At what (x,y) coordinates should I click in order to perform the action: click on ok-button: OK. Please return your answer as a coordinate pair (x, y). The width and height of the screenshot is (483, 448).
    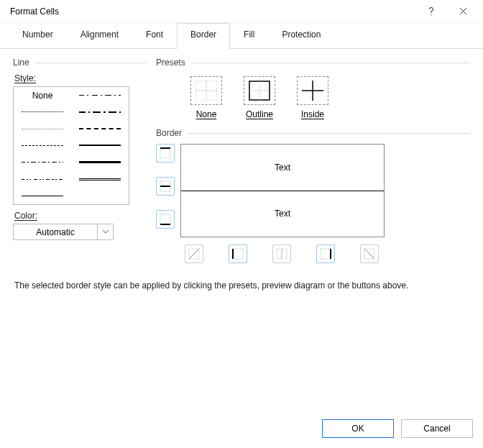
    Looking at the image, I should click on (358, 429).